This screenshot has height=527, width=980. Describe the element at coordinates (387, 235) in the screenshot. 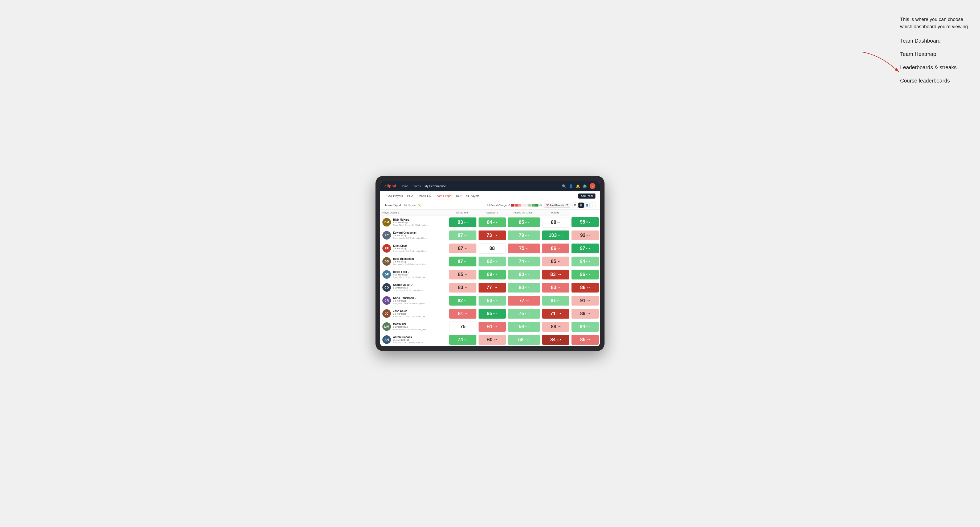

I see `avatar: EC` at that location.